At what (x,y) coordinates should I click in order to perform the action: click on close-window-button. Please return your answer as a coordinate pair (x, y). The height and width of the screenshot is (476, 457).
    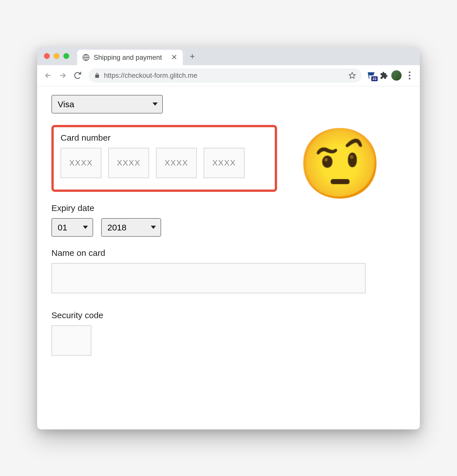
    Looking at the image, I should click on (47, 56).